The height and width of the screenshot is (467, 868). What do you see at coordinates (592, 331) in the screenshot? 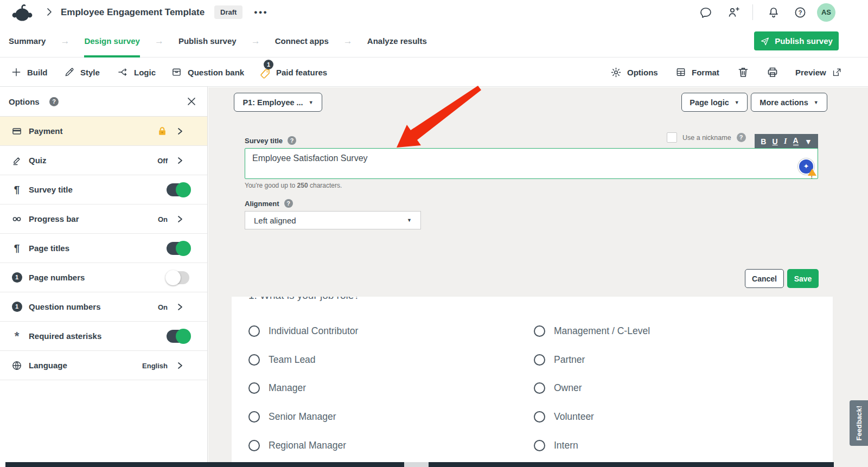
I see `answer-option: Management / C-Level` at bounding box center [592, 331].